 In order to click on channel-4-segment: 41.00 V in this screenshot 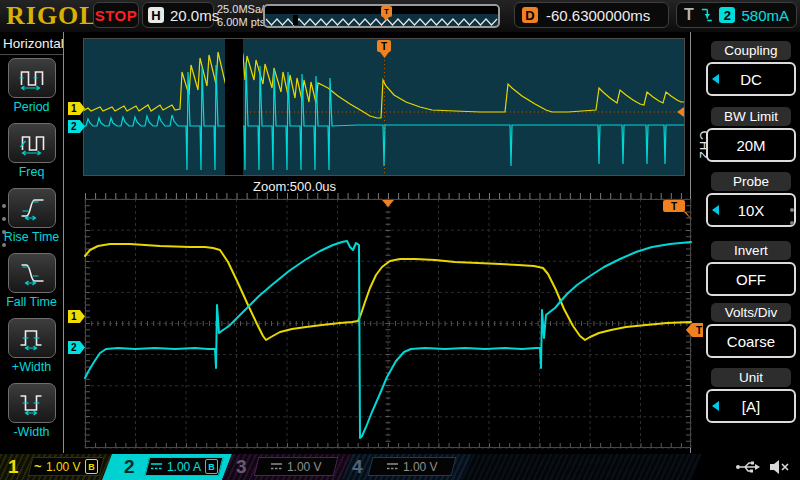, I will do `click(407, 467)`.